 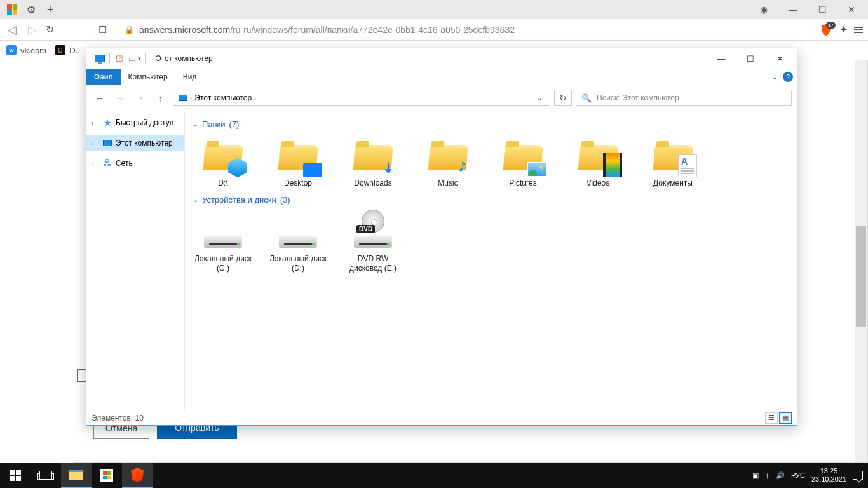 I want to click on explorer-ribbon: Файл Компьютер Вид ⌄ ?, so click(x=442, y=77).